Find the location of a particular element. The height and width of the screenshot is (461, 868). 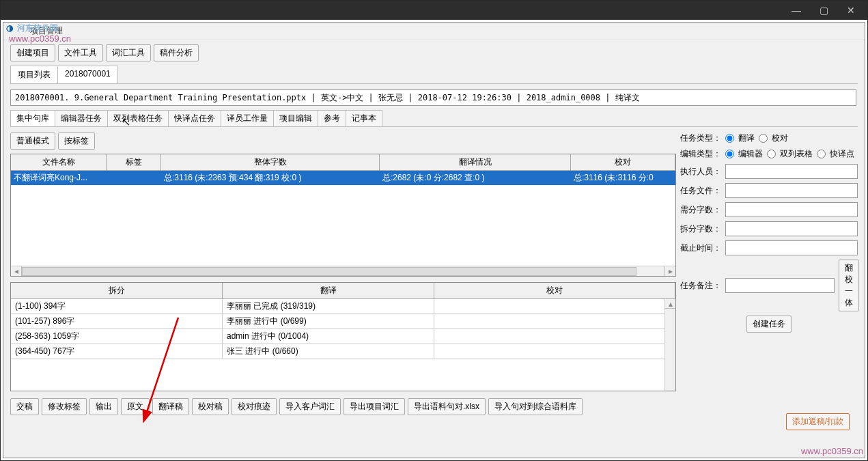

normal-mode-button: 普通模式 is located at coordinates (33, 141).